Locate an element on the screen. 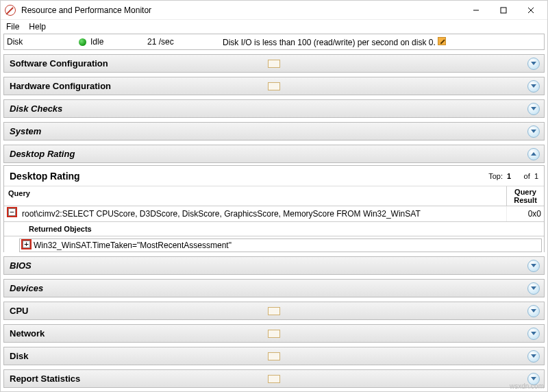 This screenshot has height=392, width=548. returned-objects-header: Returned Objects is located at coordinates (274, 229).